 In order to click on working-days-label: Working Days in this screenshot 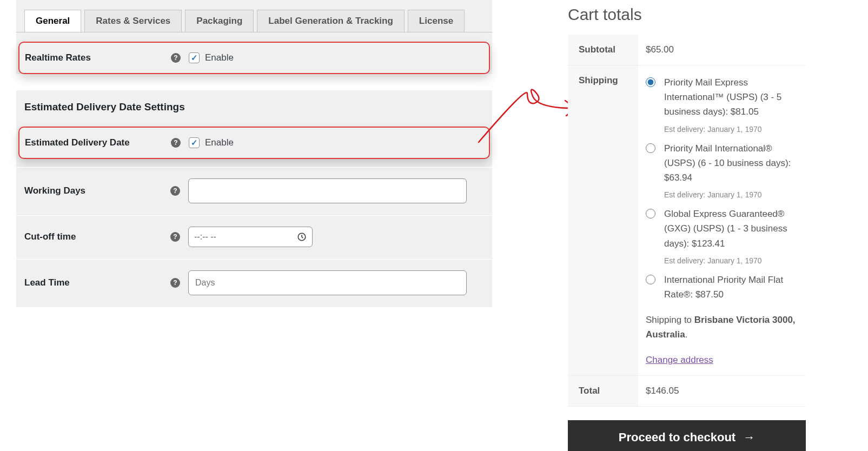, I will do `click(97, 191)`.